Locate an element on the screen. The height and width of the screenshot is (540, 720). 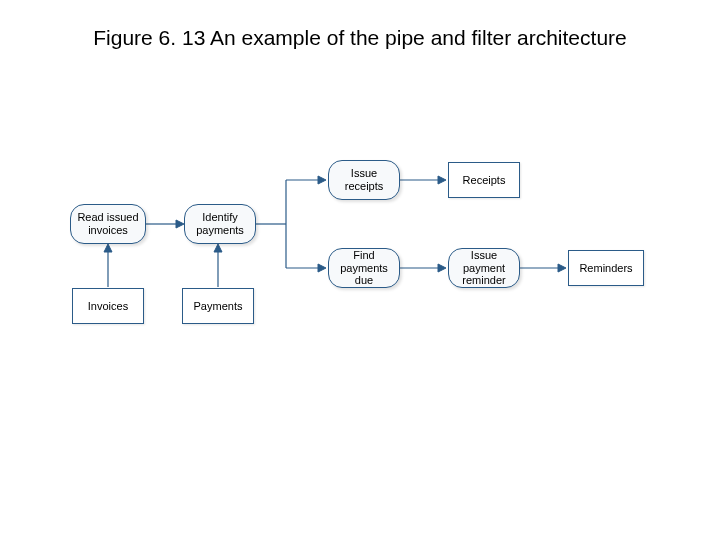
filter-identify-payments: Identify payments is located at coordinates (220, 224).